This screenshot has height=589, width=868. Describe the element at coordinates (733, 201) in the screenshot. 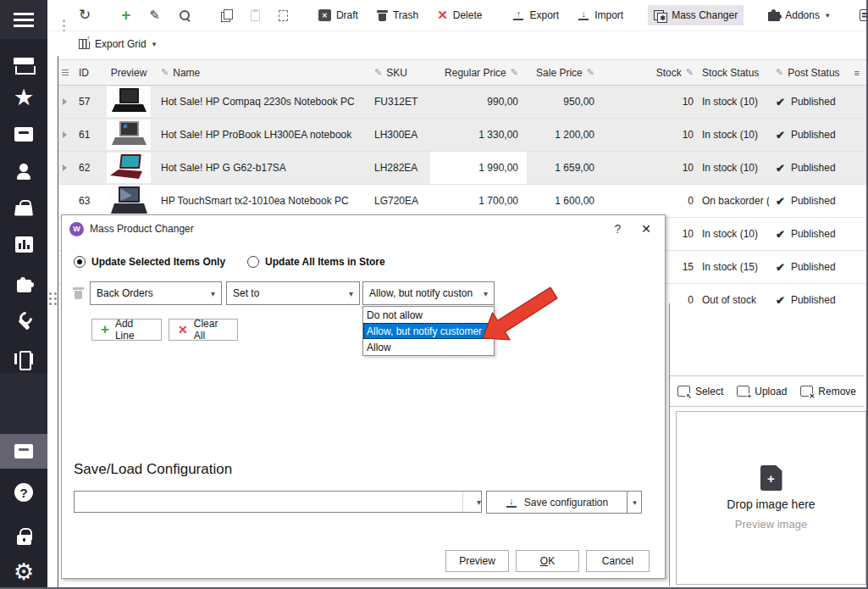

I see `cell-stock-status: On backorder (0)` at that location.